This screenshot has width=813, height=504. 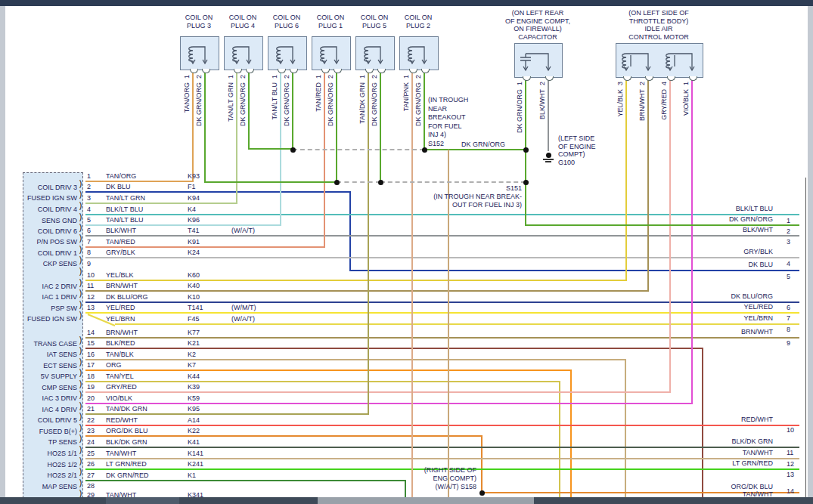 I want to click on splice-dot, so click(x=526, y=183).